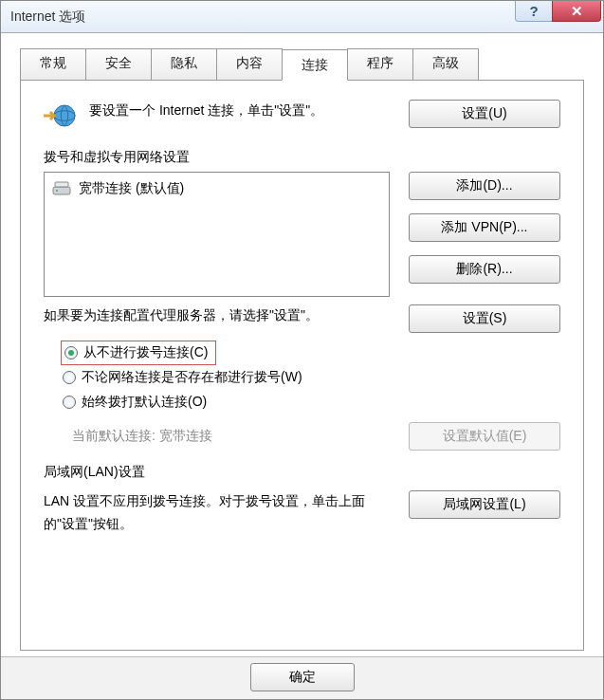  I want to click on tab-advanced: 高级, so click(446, 64).